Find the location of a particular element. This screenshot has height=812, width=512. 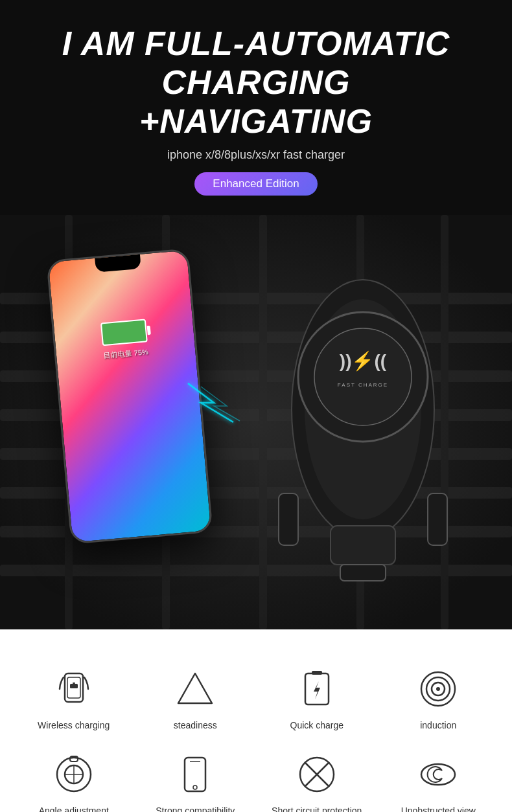

feature-unobstructed-view: Unobstructed view is located at coordinates (439, 776).